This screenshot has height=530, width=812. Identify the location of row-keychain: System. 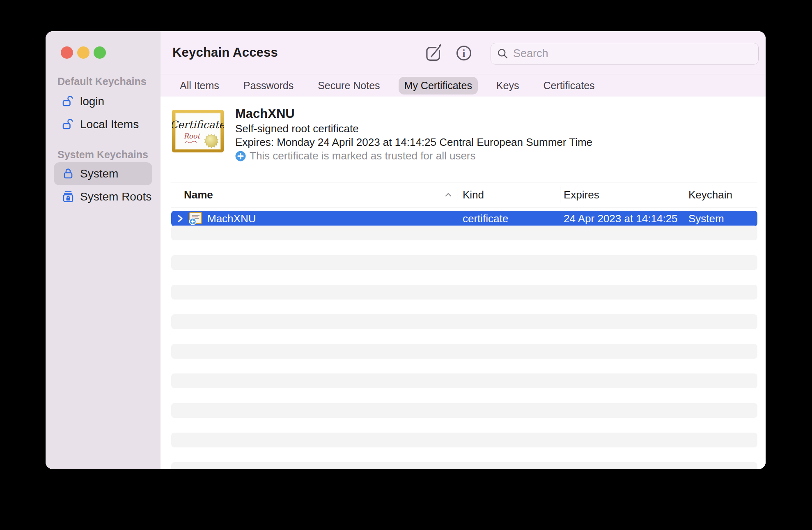
(721, 219).